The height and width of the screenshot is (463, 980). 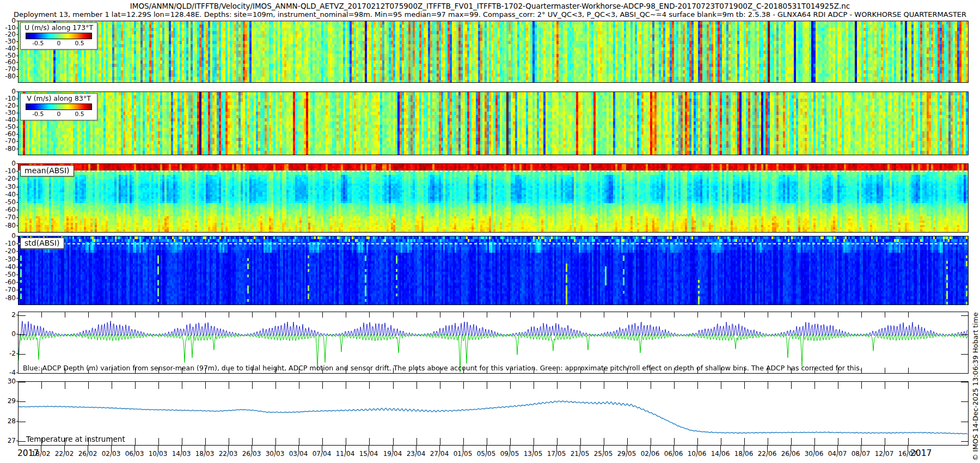 I want to click on mean-absi-heatmap, so click(x=493, y=198).